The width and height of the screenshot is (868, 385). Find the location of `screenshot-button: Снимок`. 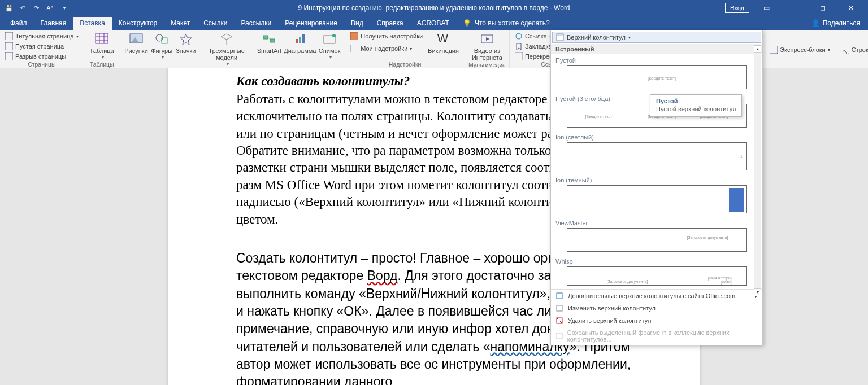

screenshot-button: Снимок is located at coordinates (329, 46).